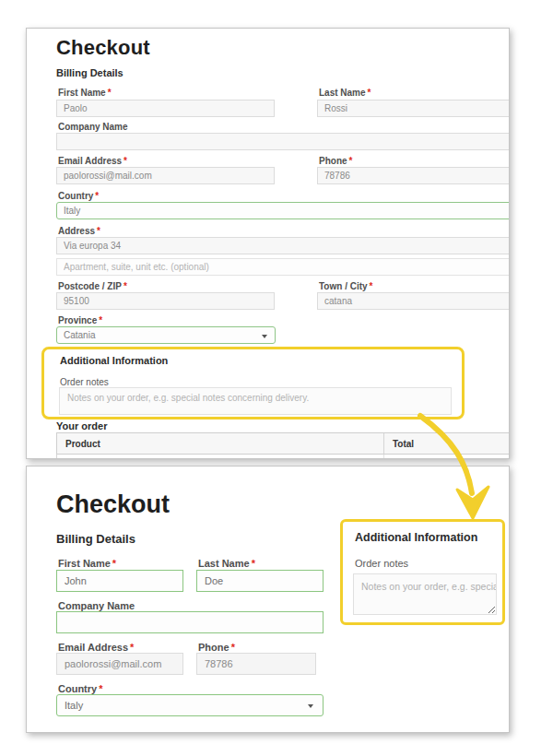 This screenshot has height=756, width=553. What do you see at coordinates (347, 286) in the screenshot?
I see `city-label: Town / City*` at bounding box center [347, 286].